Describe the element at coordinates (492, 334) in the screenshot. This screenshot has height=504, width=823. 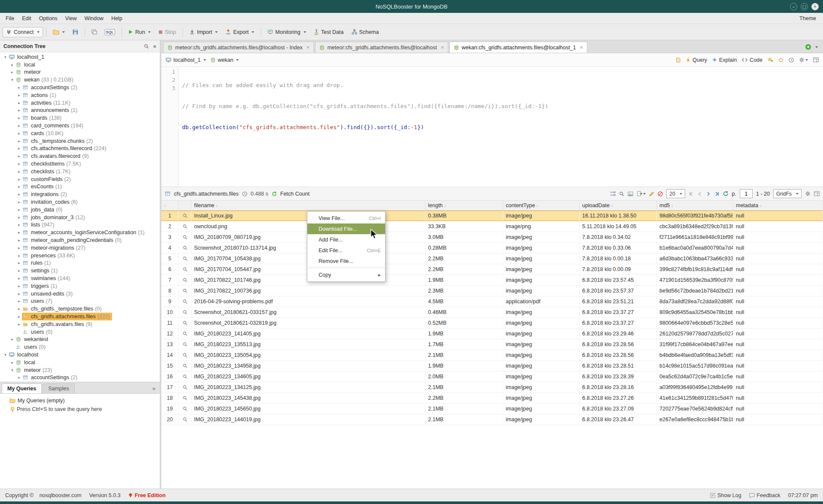
I see `table-row: 12 IMG_20180223_141405.jpg 1.9MB image/j…` at that location.